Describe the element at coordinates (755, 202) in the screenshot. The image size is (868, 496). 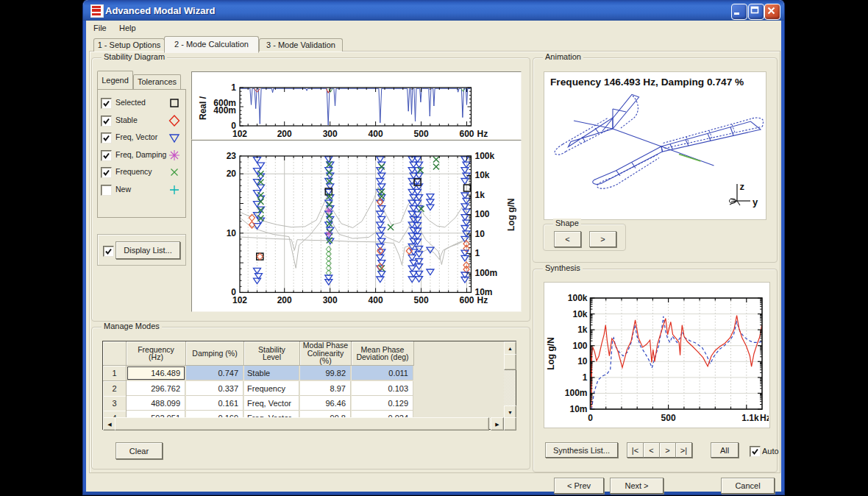
I see `svg-text: y` at that location.